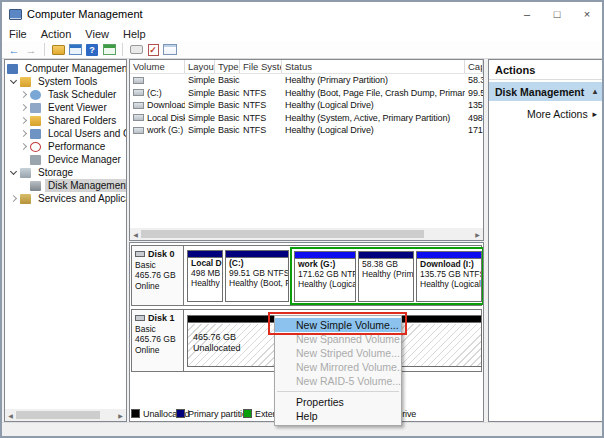 The height and width of the screenshot is (438, 604). What do you see at coordinates (92, 50) in the screenshot?
I see `help-icon: ?` at bounding box center [92, 50].